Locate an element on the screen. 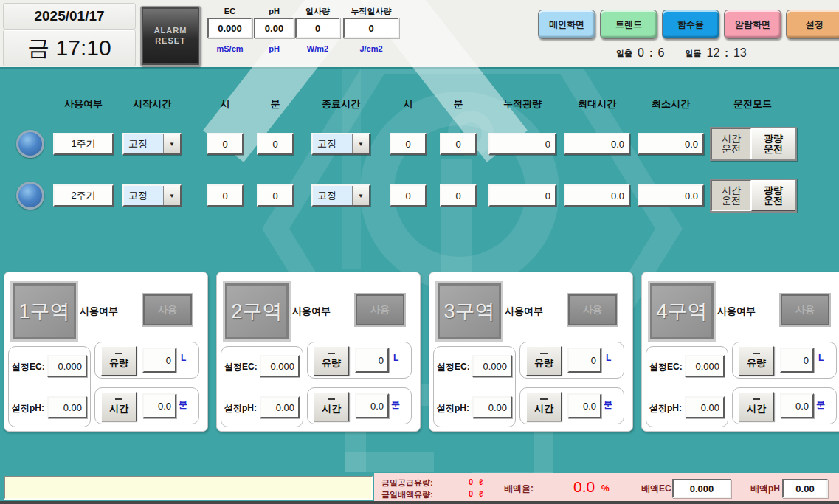 This screenshot has height=504, width=839. zone4-flow-value-box: 0 is located at coordinates (797, 360).